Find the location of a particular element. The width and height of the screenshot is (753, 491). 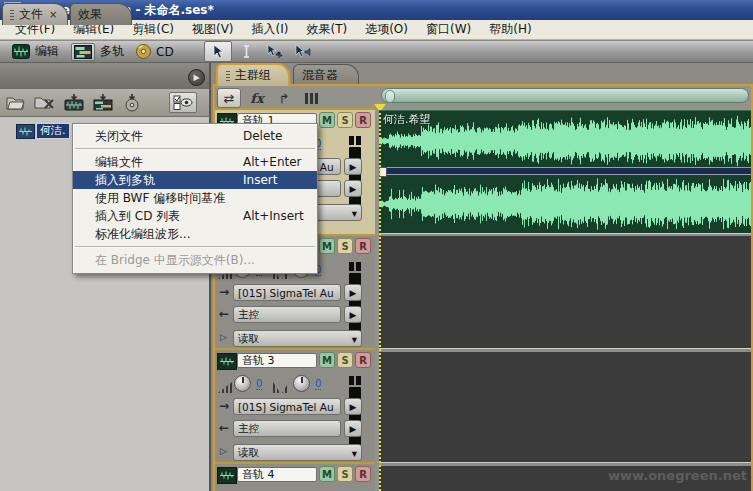

loop-mode-button: ⇄ is located at coordinates (229, 98).